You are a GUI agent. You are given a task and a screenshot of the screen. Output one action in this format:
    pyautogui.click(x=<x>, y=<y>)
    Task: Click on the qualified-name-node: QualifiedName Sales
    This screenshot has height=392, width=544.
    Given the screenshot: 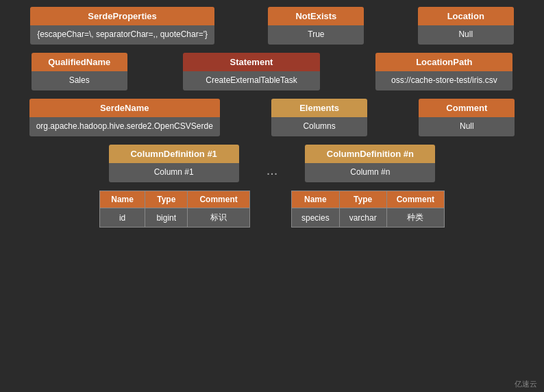 What is the action you would take?
    pyautogui.click(x=79, y=71)
    